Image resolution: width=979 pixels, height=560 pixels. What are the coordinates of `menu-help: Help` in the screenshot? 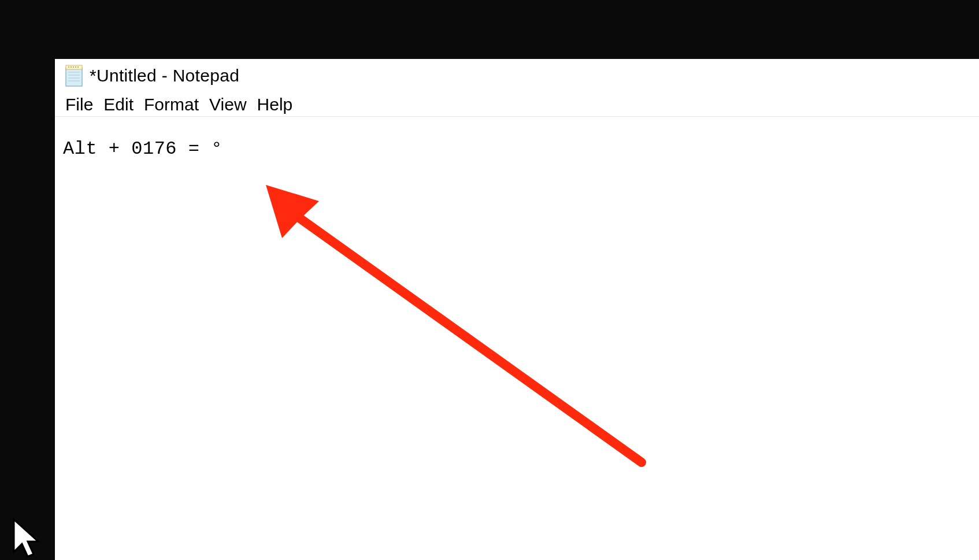 It's located at (275, 105).